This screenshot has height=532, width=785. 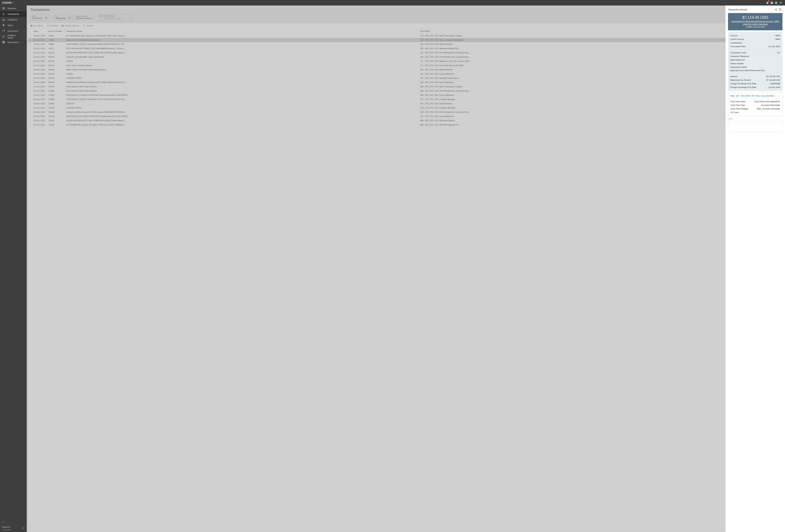 I want to click on end-date-field: End 2024/07/24📅, so click(x=63, y=18).